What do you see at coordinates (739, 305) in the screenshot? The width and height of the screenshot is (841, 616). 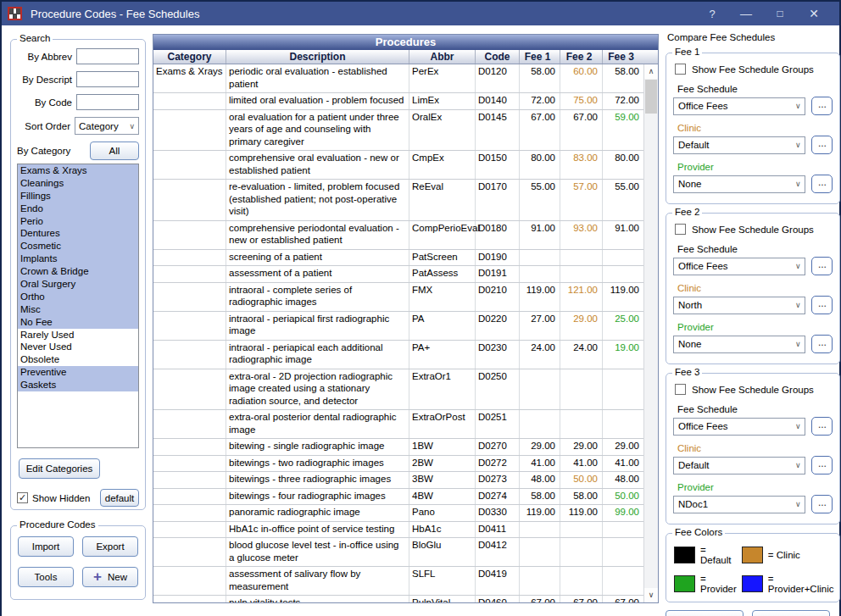 I see `fee2-clinic-select: North ∨` at bounding box center [739, 305].